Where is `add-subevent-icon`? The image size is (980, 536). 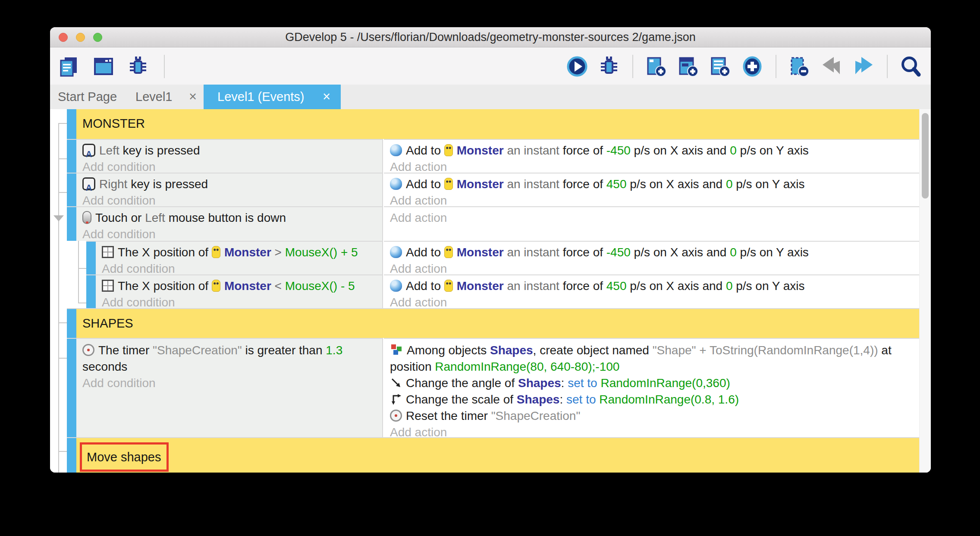
add-subevent-icon is located at coordinates (688, 66).